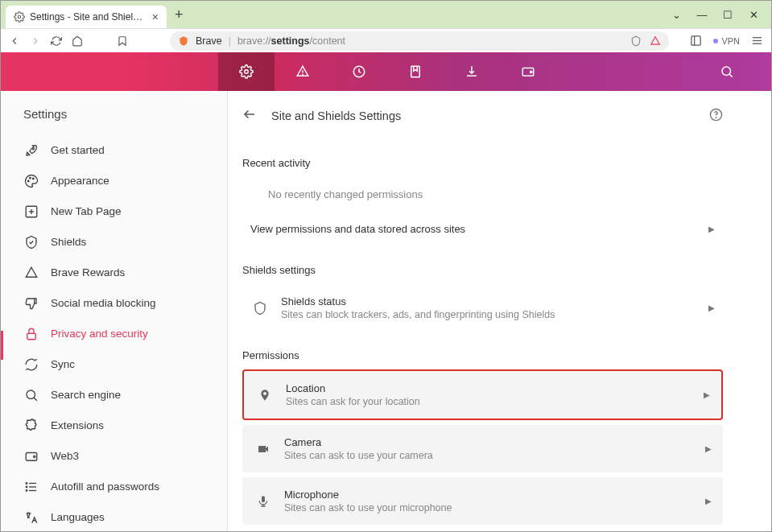 This screenshot has height=532, width=772. Describe the element at coordinates (77, 41) in the screenshot. I see `home-icon` at that location.